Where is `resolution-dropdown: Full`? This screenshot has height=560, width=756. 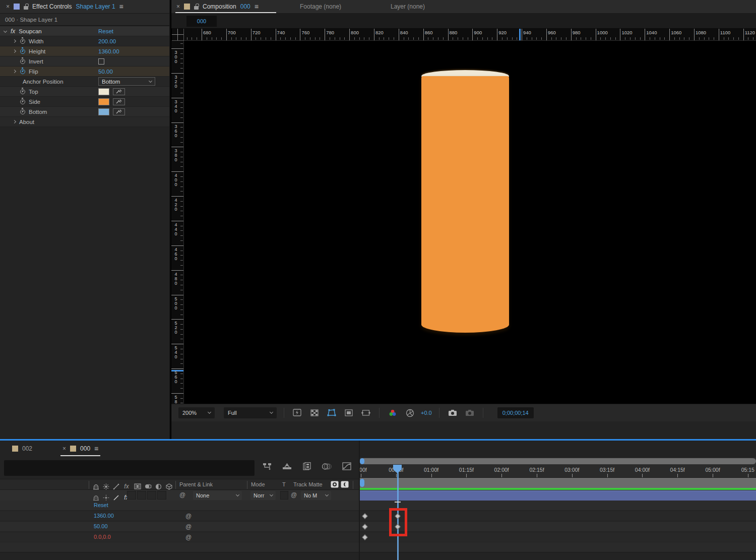
resolution-dropdown: Full is located at coordinates (250, 413).